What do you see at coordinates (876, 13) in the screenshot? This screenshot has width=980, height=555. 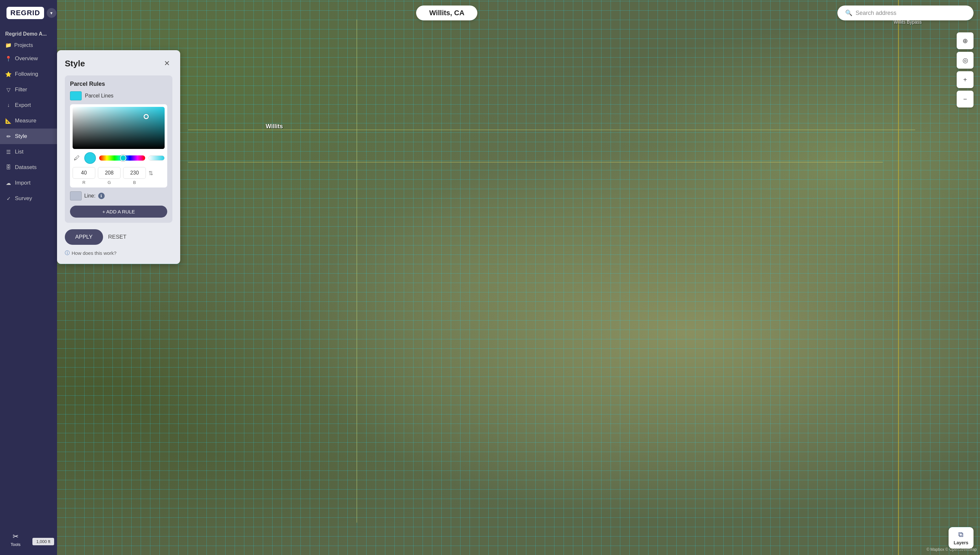 I see `search-placeholder: Search address` at bounding box center [876, 13].